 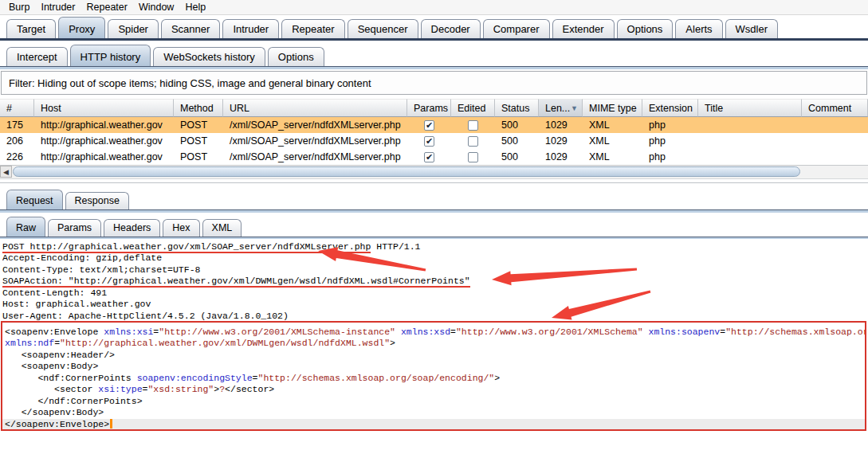 I want to click on menu-burp: Burp, so click(x=19, y=7).